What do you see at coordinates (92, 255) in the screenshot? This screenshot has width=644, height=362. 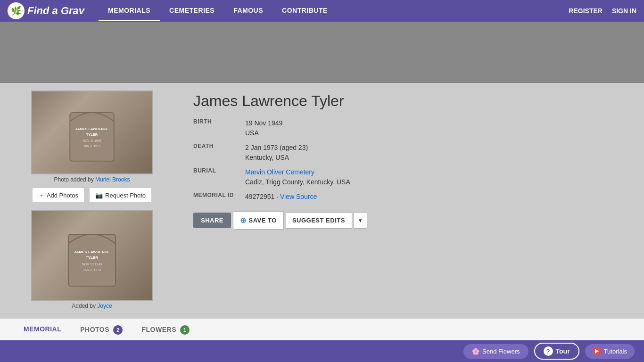 I see `grave-photo-secondary: JAMES LAWRENCE TYLER NOV 19 1949 JAN 2, …` at bounding box center [92, 255].